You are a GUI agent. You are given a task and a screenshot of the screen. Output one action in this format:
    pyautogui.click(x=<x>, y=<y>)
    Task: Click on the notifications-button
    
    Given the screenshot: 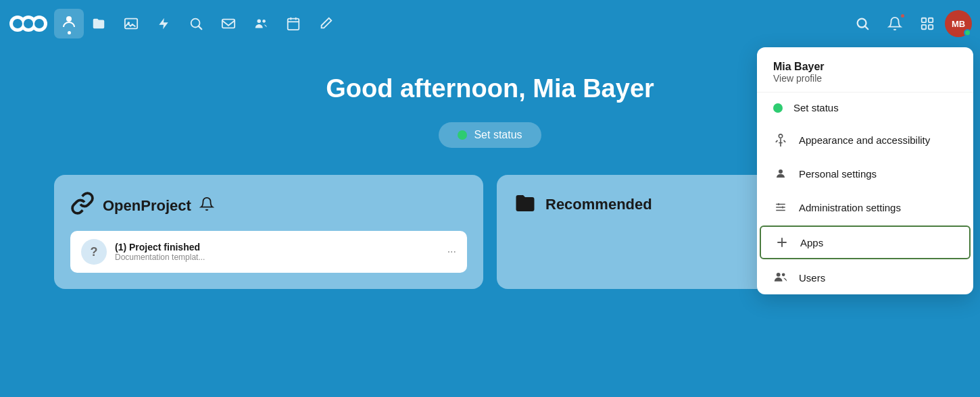 What is the action you would take?
    pyautogui.click(x=895, y=24)
    